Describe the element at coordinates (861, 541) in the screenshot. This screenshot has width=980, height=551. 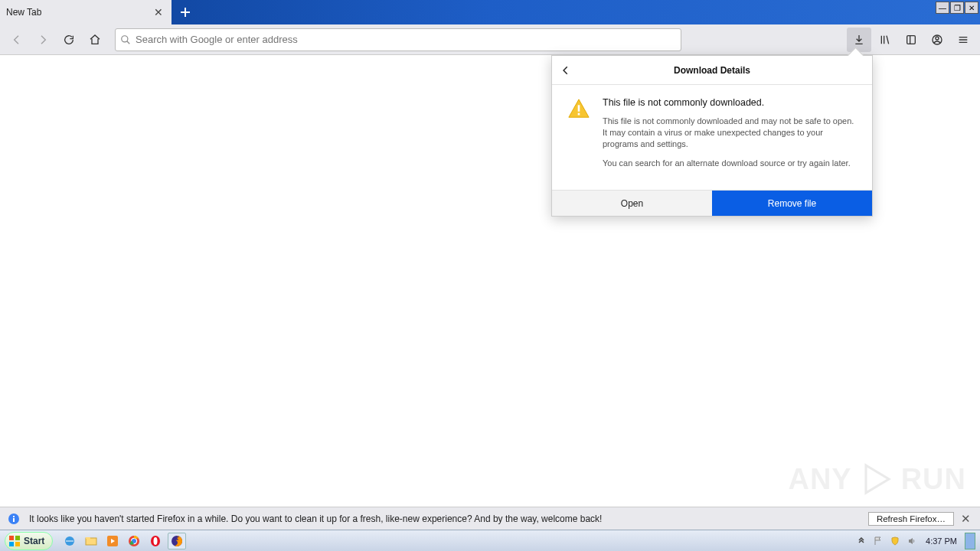
I see `tray-expand-icon` at that location.